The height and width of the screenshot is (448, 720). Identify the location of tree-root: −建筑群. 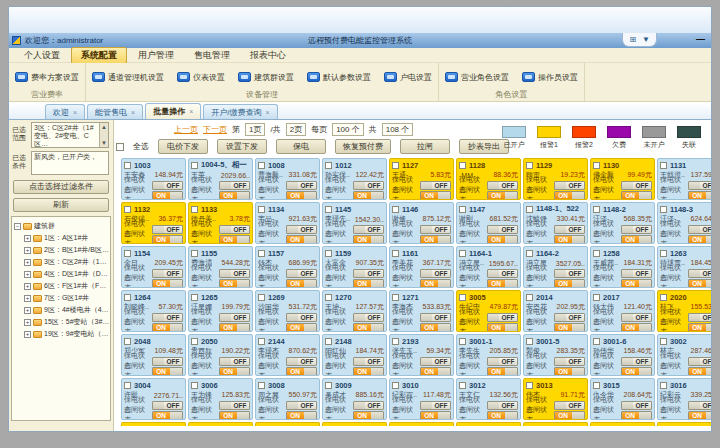
(62, 226).